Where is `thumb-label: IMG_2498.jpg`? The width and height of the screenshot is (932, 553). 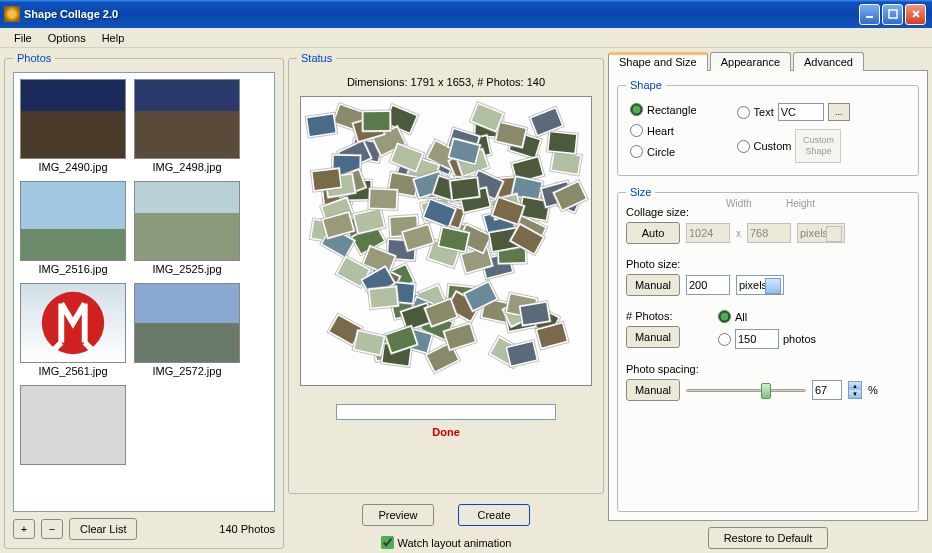 thumb-label: IMG_2498.jpg is located at coordinates (187, 167).